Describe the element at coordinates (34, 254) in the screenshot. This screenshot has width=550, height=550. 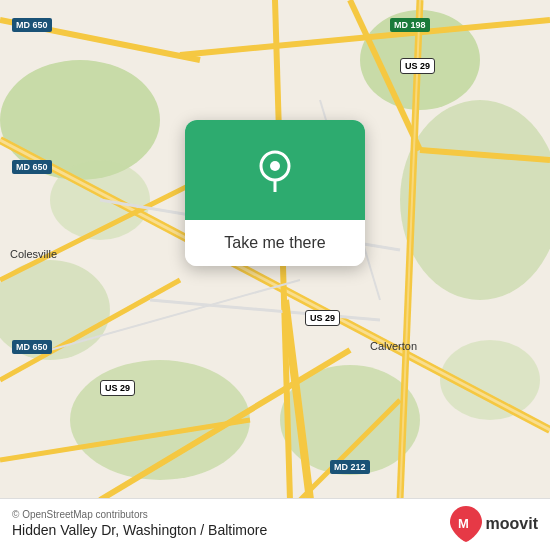
I see `map-label-colesville: Colesville` at that location.